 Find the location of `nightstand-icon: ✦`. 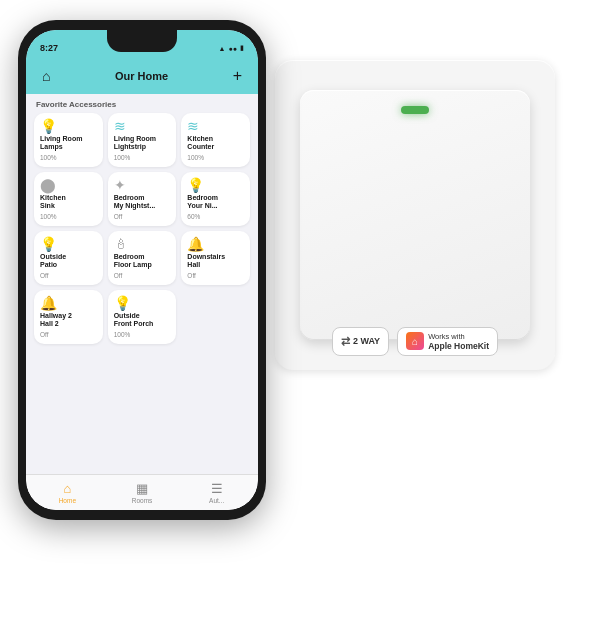

nightstand-icon: ✦ is located at coordinates (142, 185).